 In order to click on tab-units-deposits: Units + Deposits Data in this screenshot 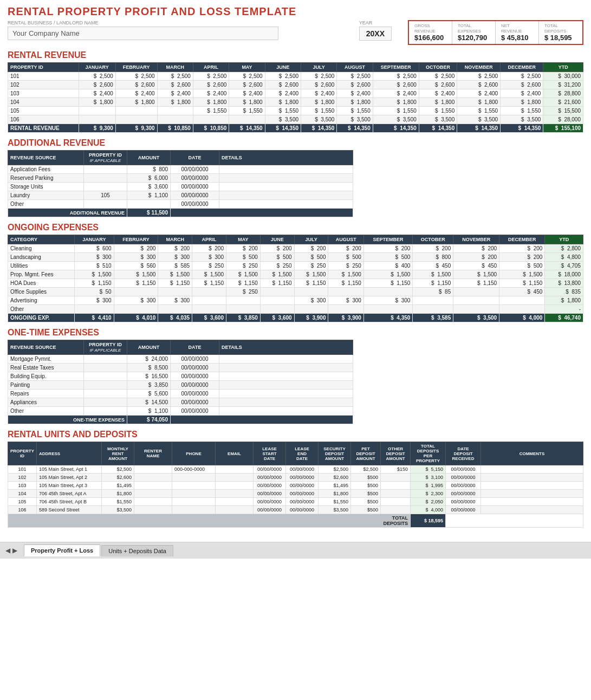, I will do `click(138, 550)`.